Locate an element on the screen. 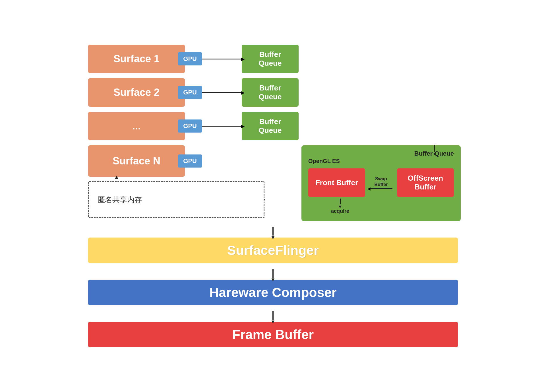  surface2-gpu: GPU is located at coordinates (190, 92).